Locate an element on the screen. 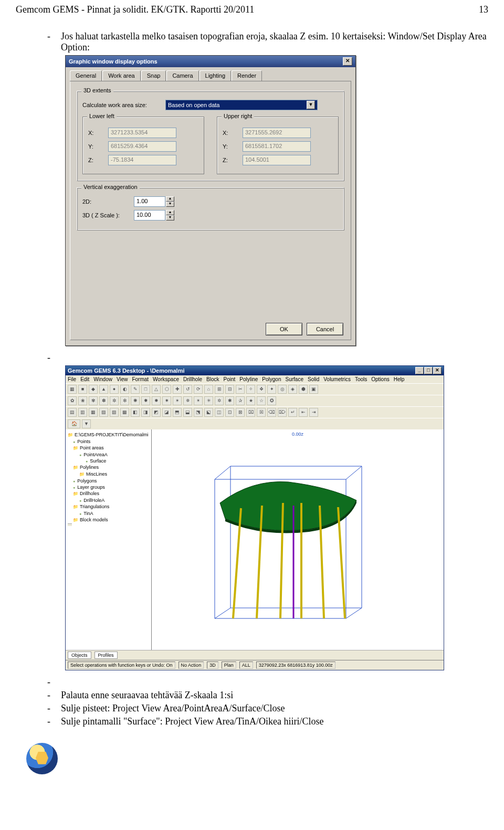 The width and height of the screenshot is (504, 830). menu-solid: Solid is located at coordinates (313, 379).